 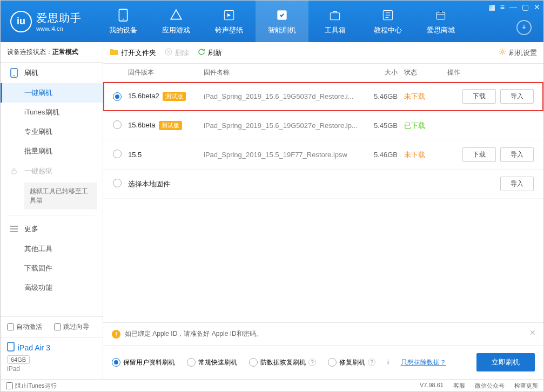 What do you see at coordinates (323, 53) in the screenshot?
I see `toolbar: 打开文件夹 删除 刷新 刷机设置` at bounding box center [323, 53].